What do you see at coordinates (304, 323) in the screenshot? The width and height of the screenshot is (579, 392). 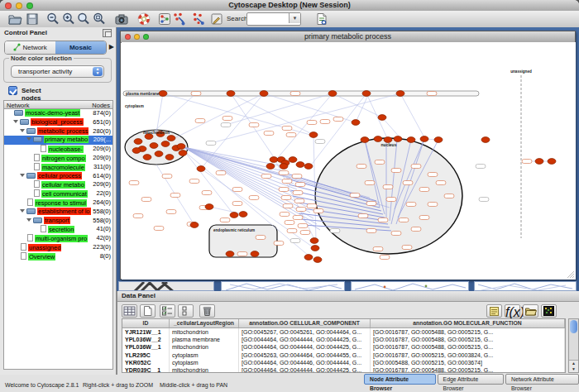 I see `column-header: annotation.GO CELLULAR_COMPONENT` at bounding box center [304, 323].